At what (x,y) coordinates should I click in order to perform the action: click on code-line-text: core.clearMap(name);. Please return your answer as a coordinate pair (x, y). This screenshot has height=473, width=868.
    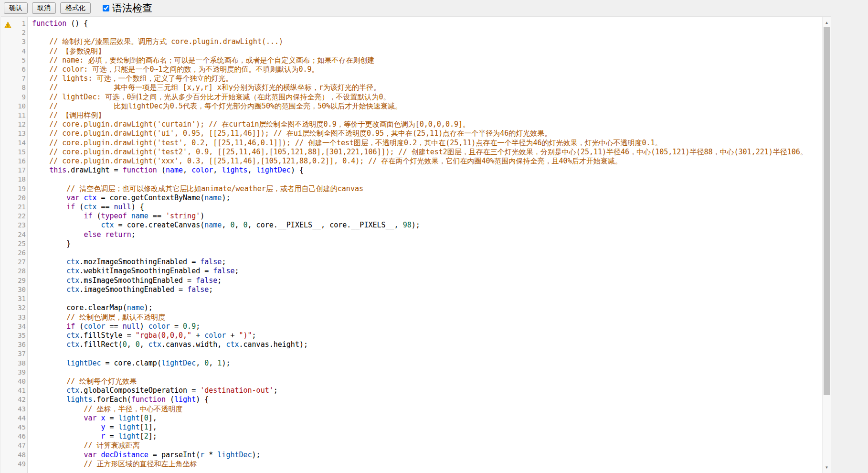
    Looking at the image, I should click on (426, 308).